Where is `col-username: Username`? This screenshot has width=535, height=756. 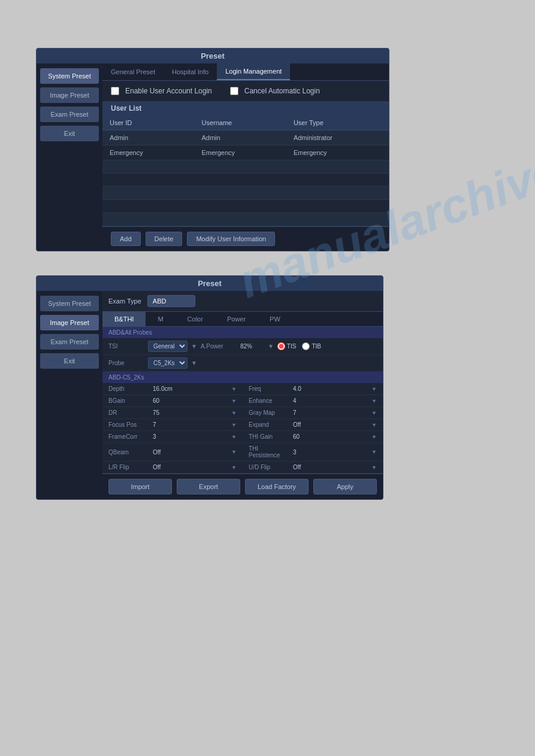 col-username: Username is located at coordinates (240, 123).